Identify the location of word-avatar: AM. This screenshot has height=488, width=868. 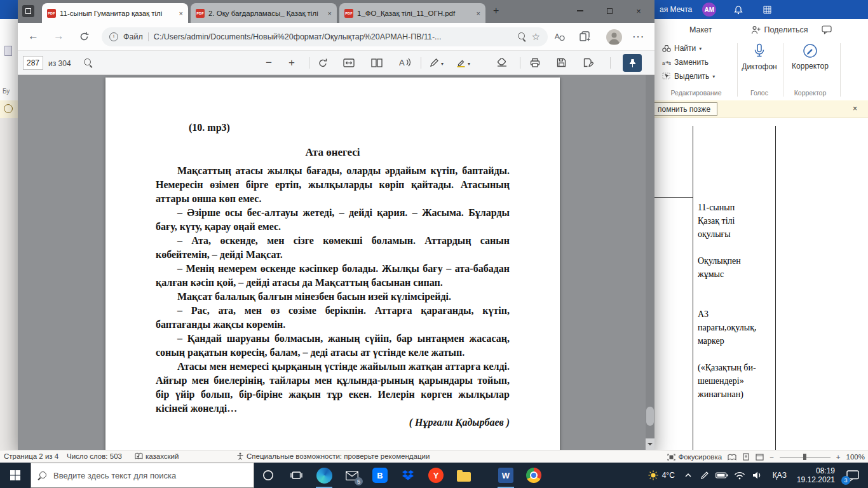
(709, 10).